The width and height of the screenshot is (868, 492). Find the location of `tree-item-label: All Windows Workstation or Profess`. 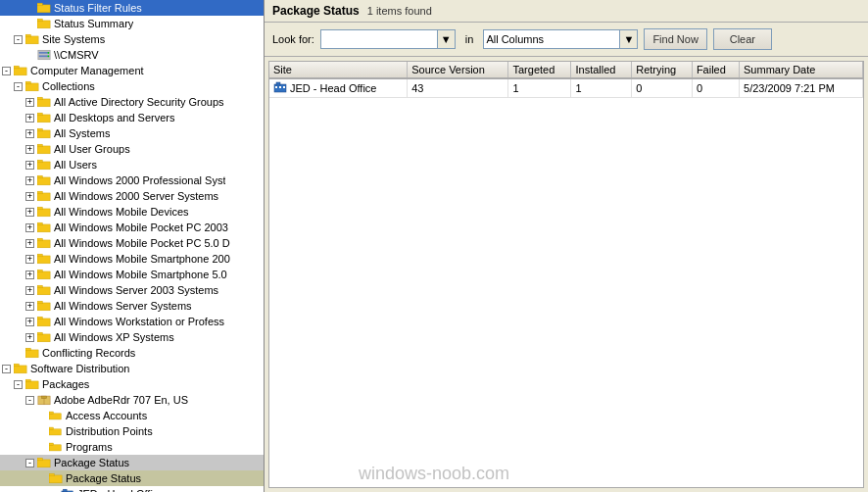

tree-item-label: All Windows Workstation or Profess is located at coordinates (139, 321).